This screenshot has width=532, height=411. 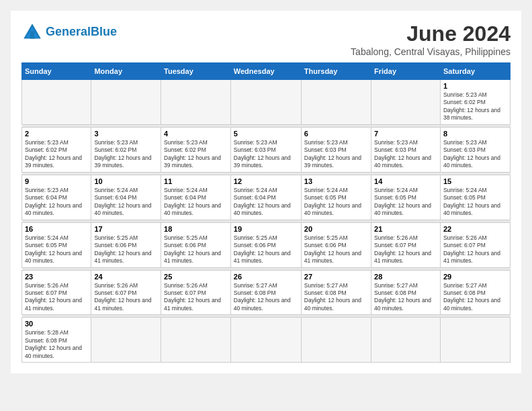 I want to click on calendar-cell: 6Sunrise: 5:23 AMSunset: 6:03 PMDaylight…, so click(x=336, y=149).